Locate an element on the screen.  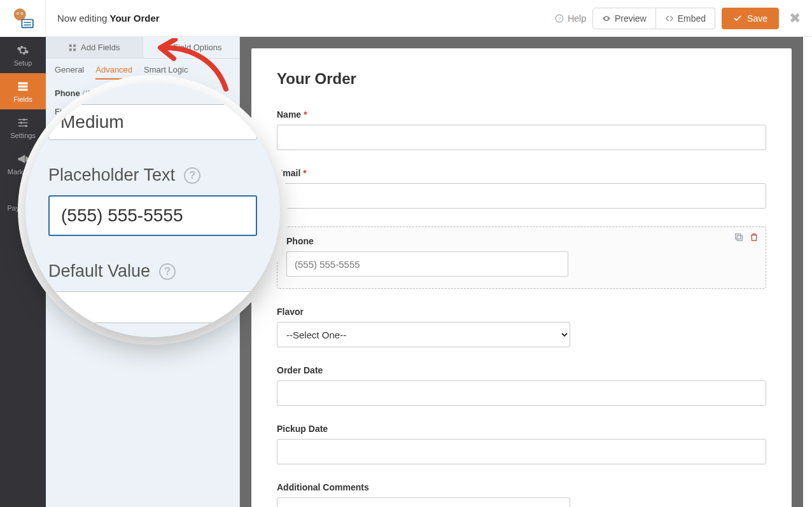
field-phone: Phone is located at coordinates (522, 258).